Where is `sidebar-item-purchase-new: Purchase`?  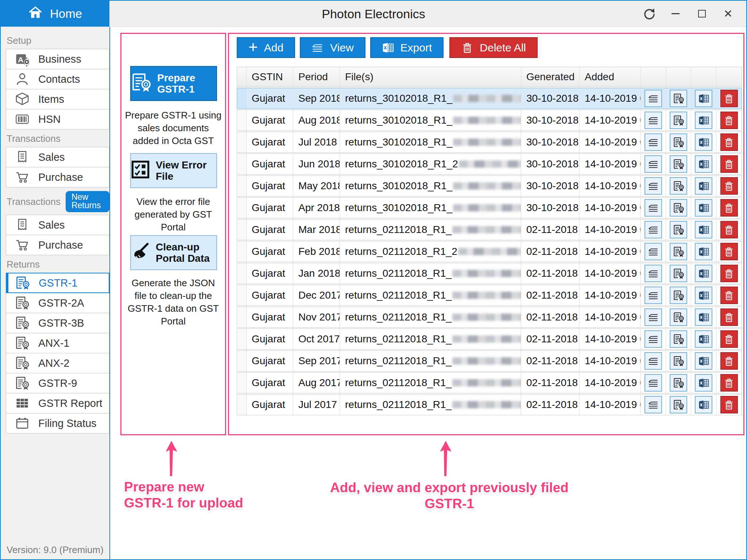 sidebar-item-purchase-new: Purchase is located at coordinates (58, 245).